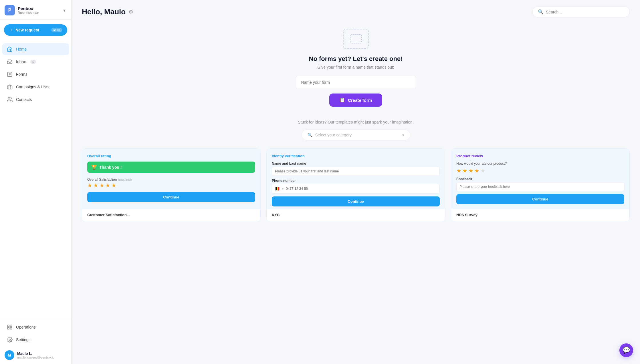  I want to click on review-star-5: ★, so click(483, 171).